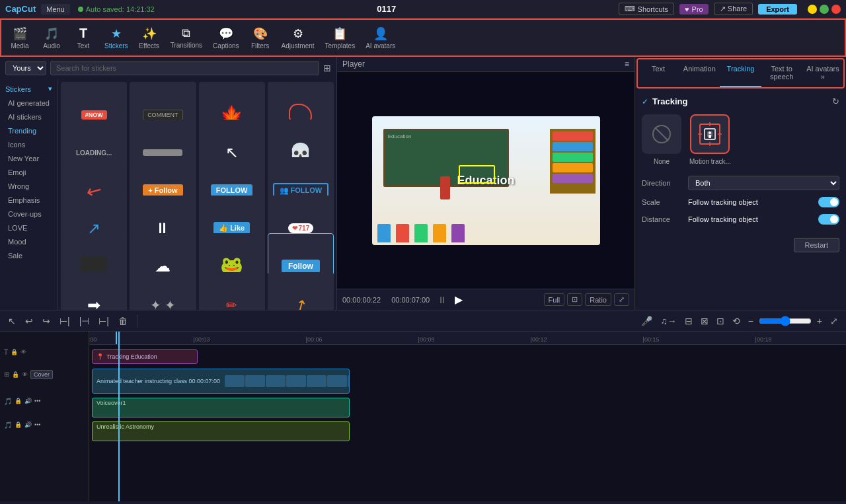  I want to click on shortcuts-label: Shortcuts, so click(653, 9).